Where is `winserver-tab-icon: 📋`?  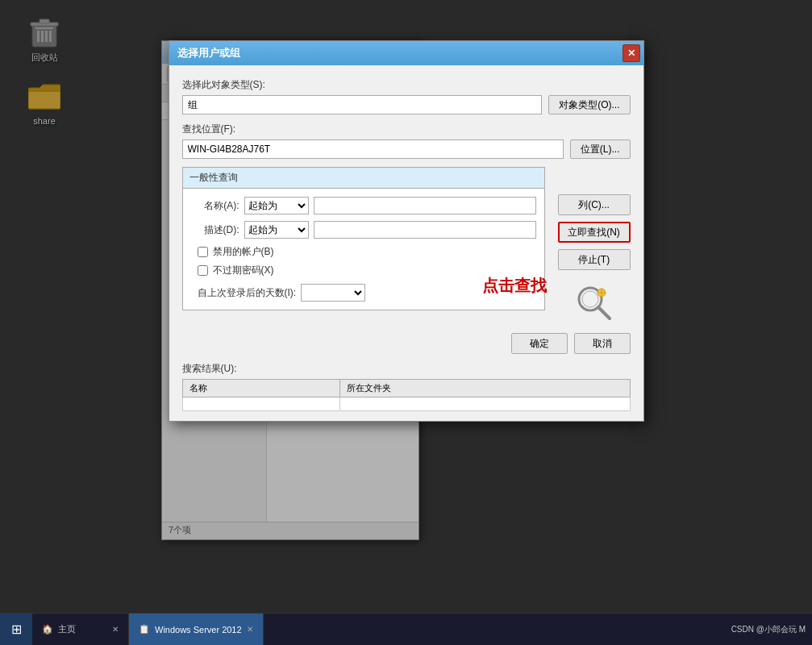 winserver-tab-icon: 📋 is located at coordinates (144, 629).